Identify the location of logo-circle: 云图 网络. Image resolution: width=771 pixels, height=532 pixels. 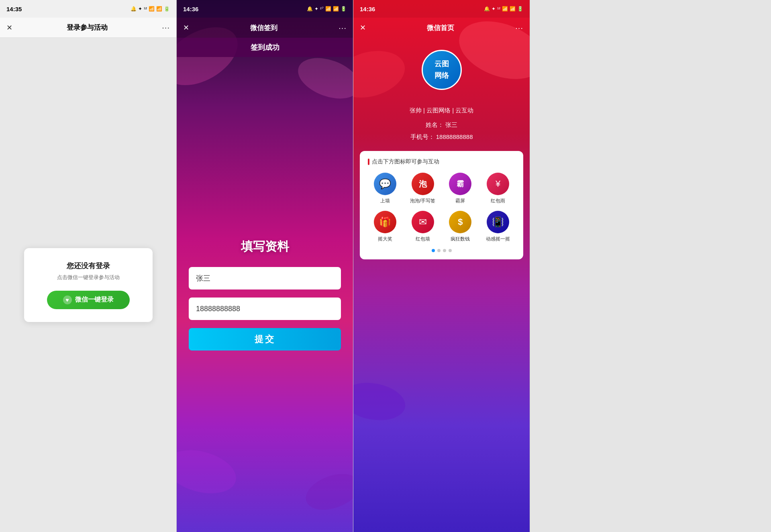
(442, 70).